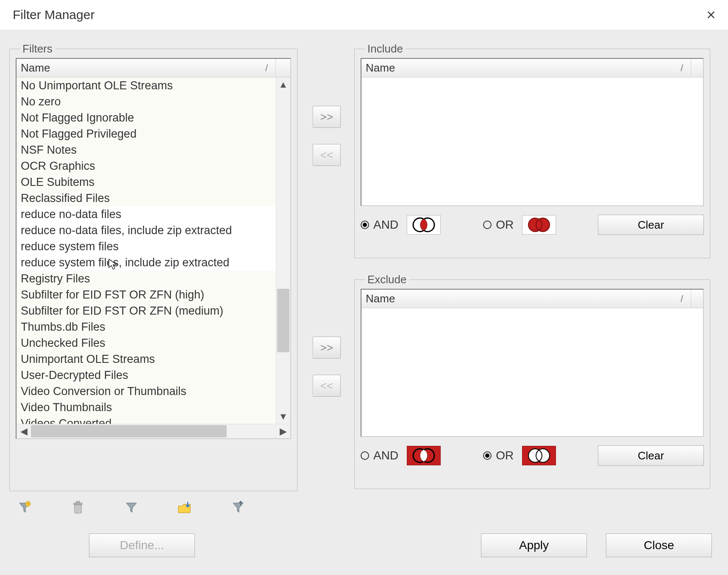  Describe the element at coordinates (146, 327) in the screenshot. I see `filter-item: Thumbs.db Files` at that location.